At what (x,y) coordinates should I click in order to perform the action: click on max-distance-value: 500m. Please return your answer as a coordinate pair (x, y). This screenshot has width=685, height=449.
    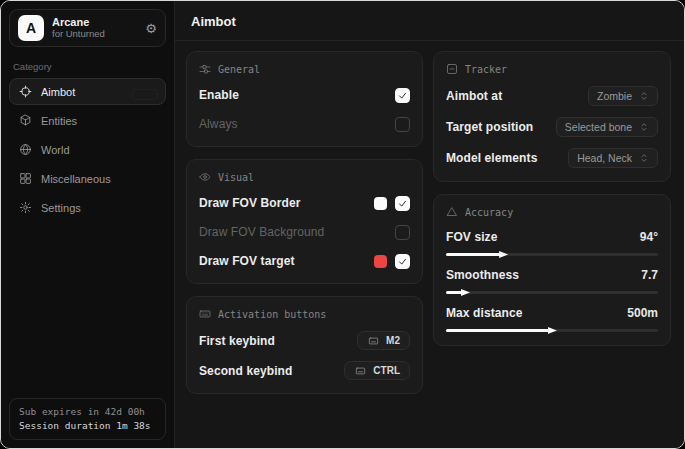
    Looking at the image, I should click on (642, 313).